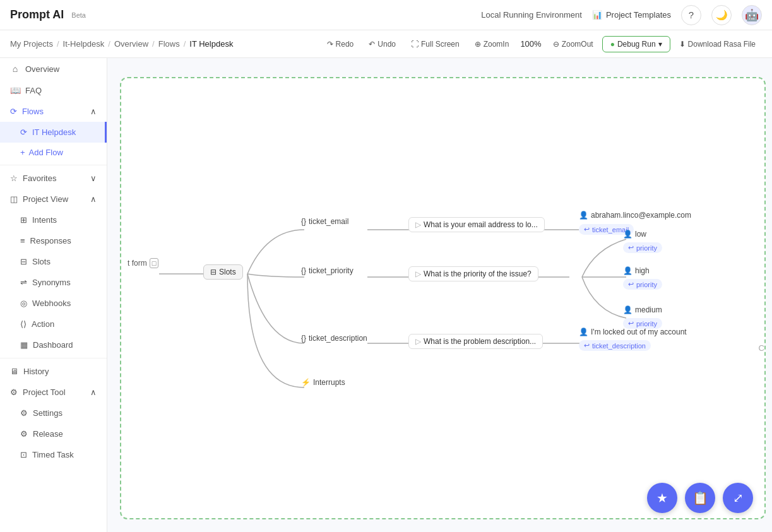  Describe the element at coordinates (473, 274) in the screenshot. I see `question-priority: ▷ What is the priority of the issue?` at that location.